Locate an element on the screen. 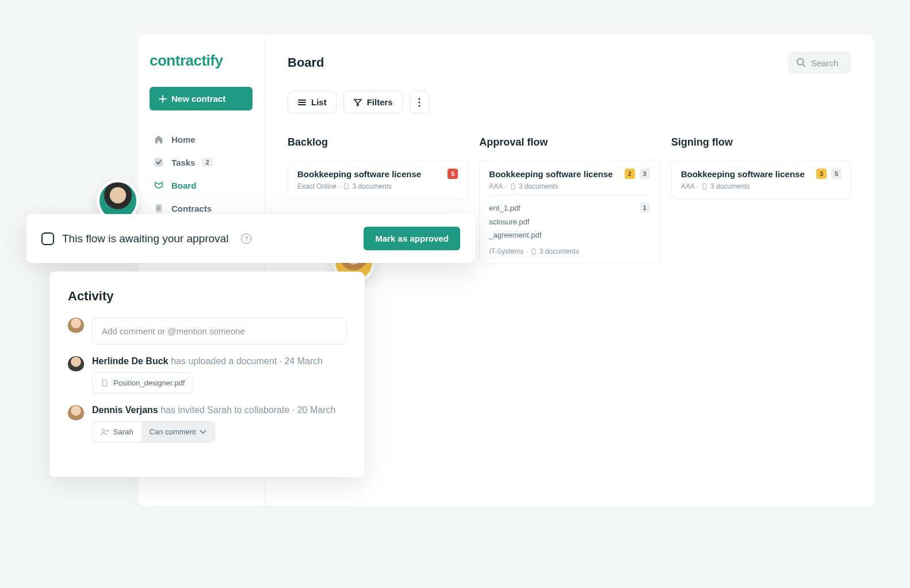 Image resolution: width=910 pixels, height=588 pixels. file-list: ent_1.pdf 1 sclosure.pdf _agreement.pdf is located at coordinates (569, 220).